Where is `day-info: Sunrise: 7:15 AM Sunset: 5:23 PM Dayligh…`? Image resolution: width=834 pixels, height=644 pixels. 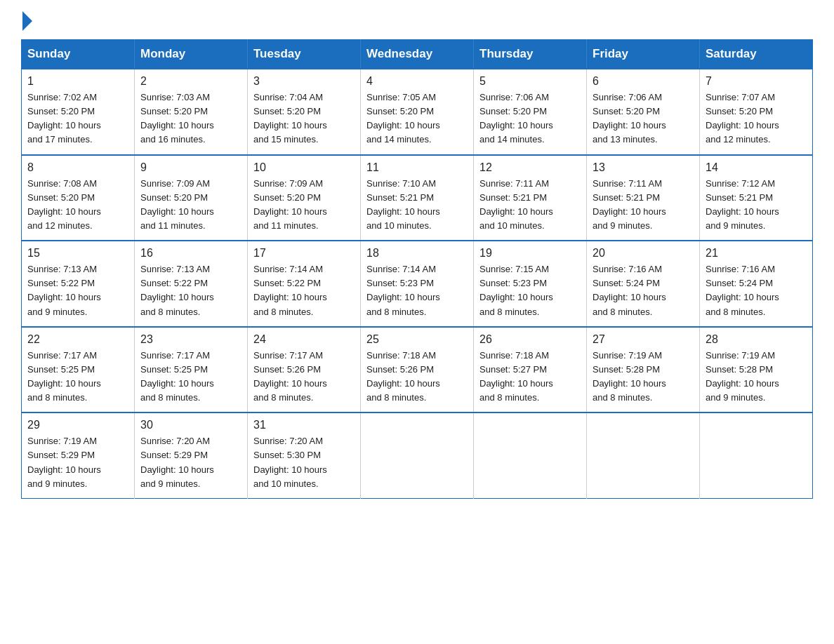 day-info: Sunrise: 7:15 AM Sunset: 5:23 PM Dayligh… is located at coordinates (530, 290).